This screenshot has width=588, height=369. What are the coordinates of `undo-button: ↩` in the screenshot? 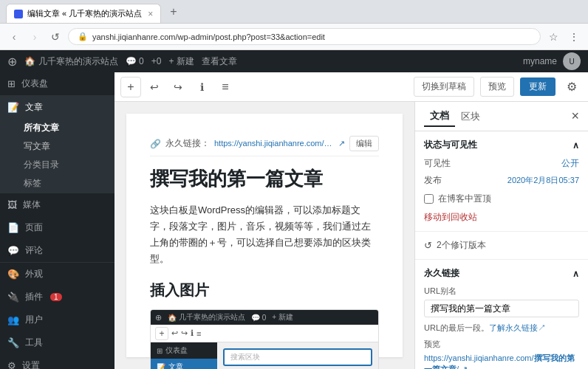 It's located at (154, 87).